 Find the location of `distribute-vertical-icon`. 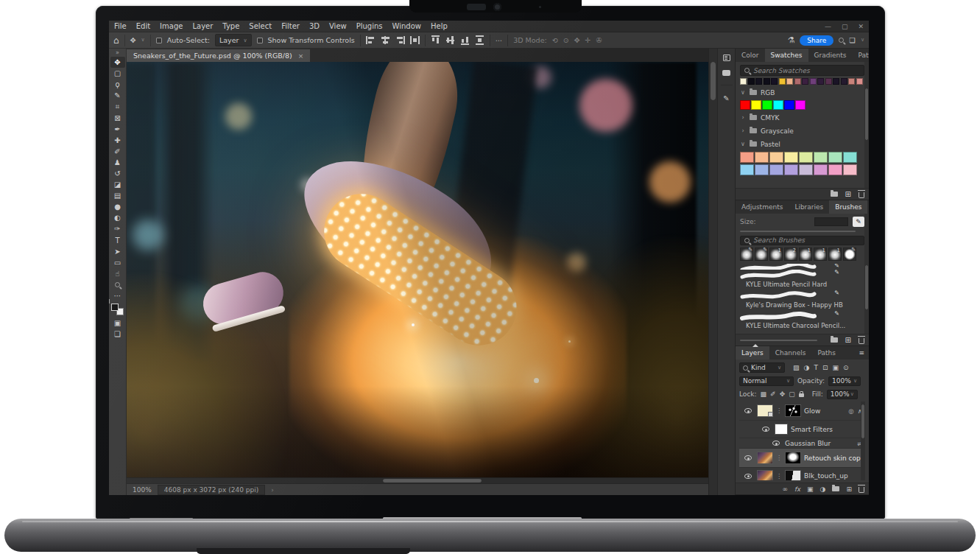

distribute-vertical-icon is located at coordinates (480, 40).